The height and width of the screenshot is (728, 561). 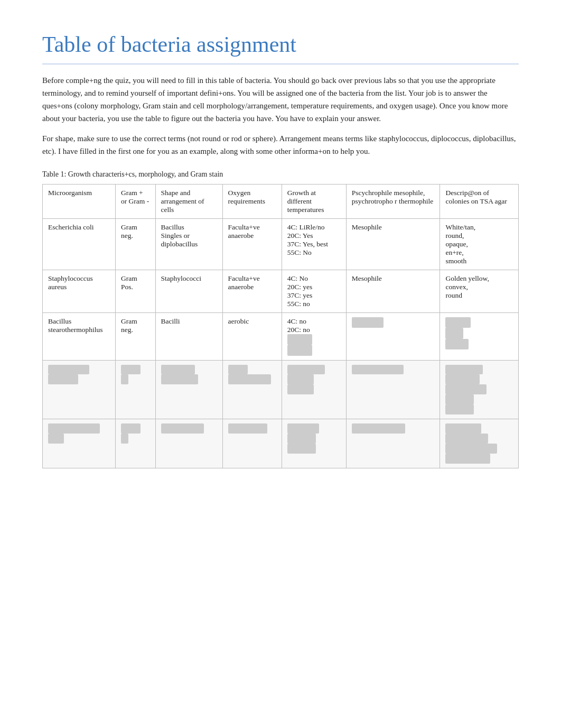 What do you see at coordinates (281, 292) in the screenshot?
I see `table-row: Staphylococcus aureus Gram Pos. Staphylo…` at bounding box center [281, 292].